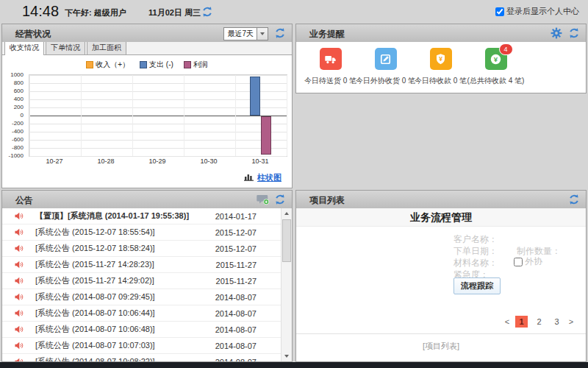 The height and width of the screenshot is (368, 588). I want to click on reminder-items: 今日待送货 0 笔今日外协收货 0 笔¥今日待收款 0 笔¥4(总共待收款 4 …, so click(413, 67).